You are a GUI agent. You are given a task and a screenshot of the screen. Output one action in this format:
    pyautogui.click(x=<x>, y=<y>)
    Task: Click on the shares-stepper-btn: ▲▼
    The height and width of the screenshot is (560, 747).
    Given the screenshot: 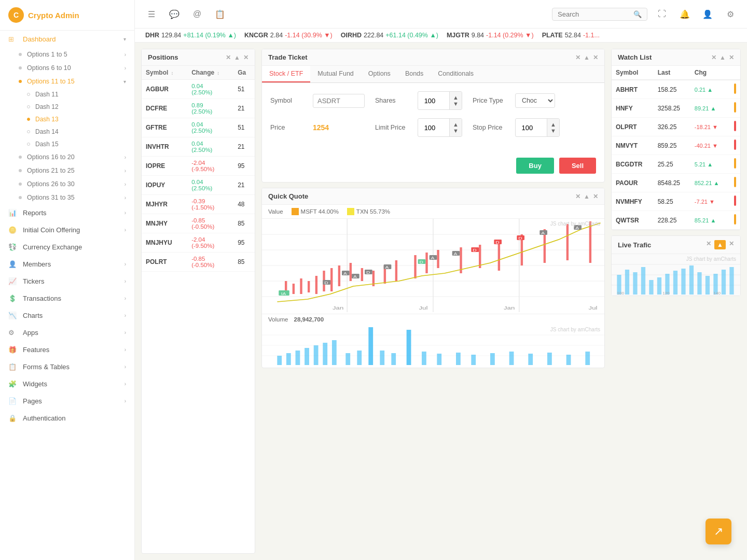 What is the action you would take?
    pyautogui.click(x=455, y=101)
    